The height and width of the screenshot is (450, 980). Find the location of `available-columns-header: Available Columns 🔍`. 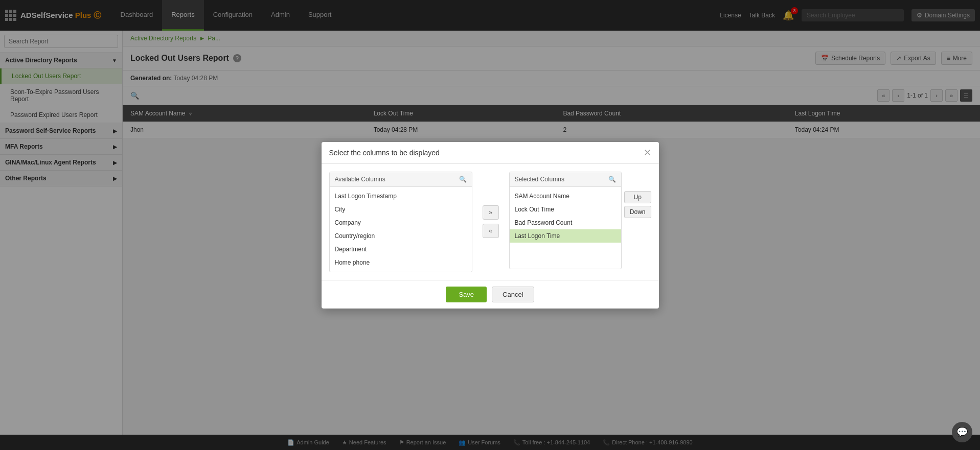

available-columns-header: Available Columns 🔍 is located at coordinates (401, 180).